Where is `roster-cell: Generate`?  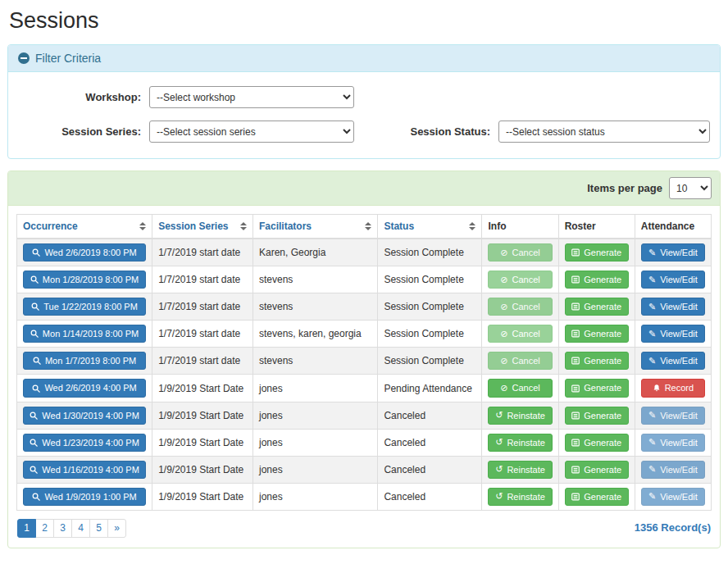 roster-cell: Generate is located at coordinates (597, 280).